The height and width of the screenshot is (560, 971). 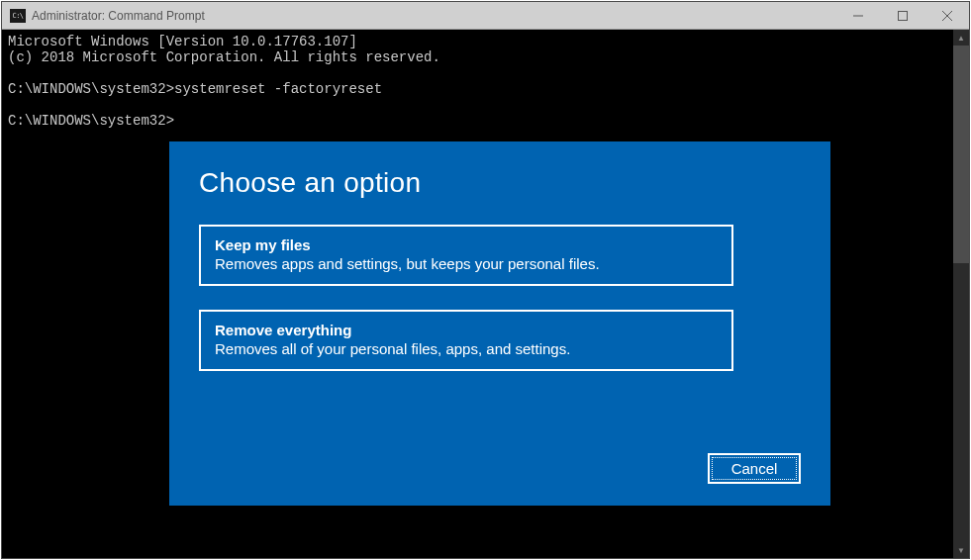 What do you see at coordinates (466, 255) in the screenshot?
I see `option-keep-my-files: Keep my files Removes apps and settings,…` at bounding box center [466, 255].